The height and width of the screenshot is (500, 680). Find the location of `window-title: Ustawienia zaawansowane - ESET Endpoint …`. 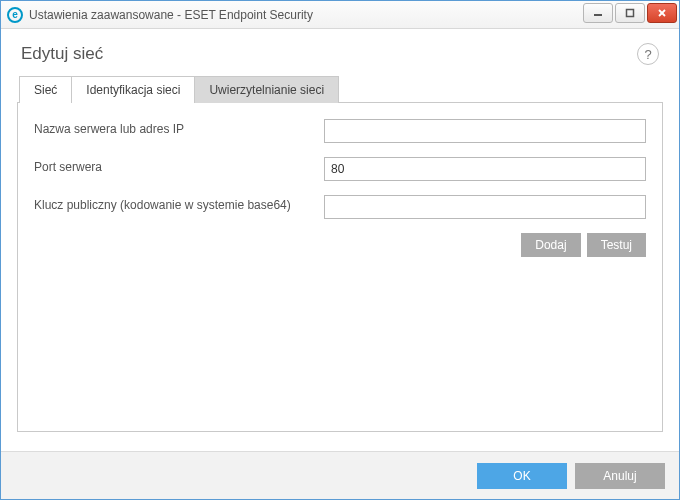

window-title: Ustawienia zaawansowane - ESET Endpoint … is located at coordinates (306, 15).